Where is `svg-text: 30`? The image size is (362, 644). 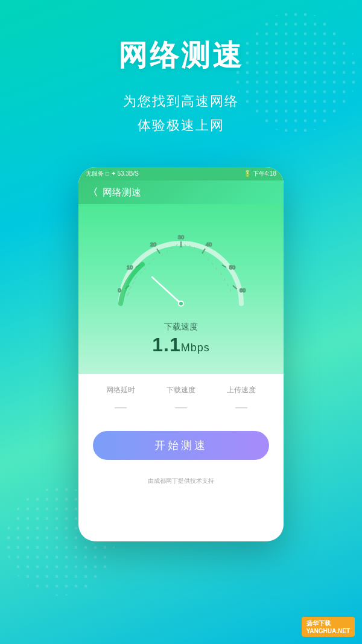 svg-text: 30 is located at coordinates (181, 237).